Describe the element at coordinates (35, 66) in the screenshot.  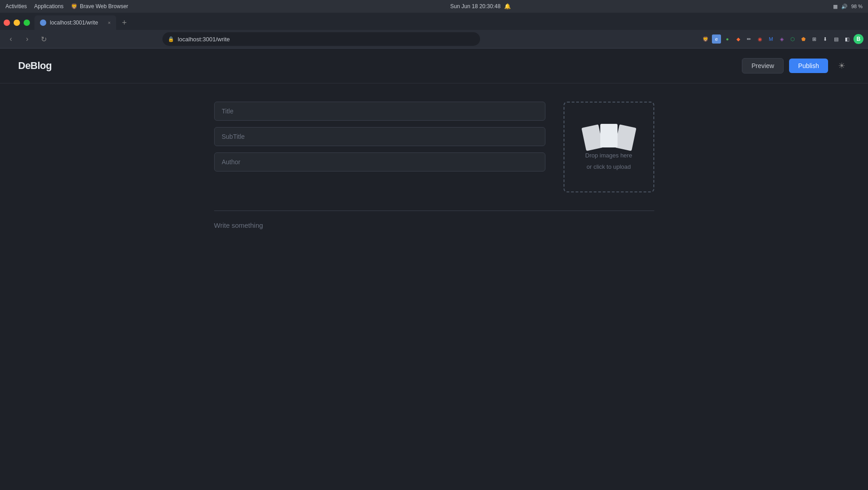
I see `app-logo: DeBlog` at that location.